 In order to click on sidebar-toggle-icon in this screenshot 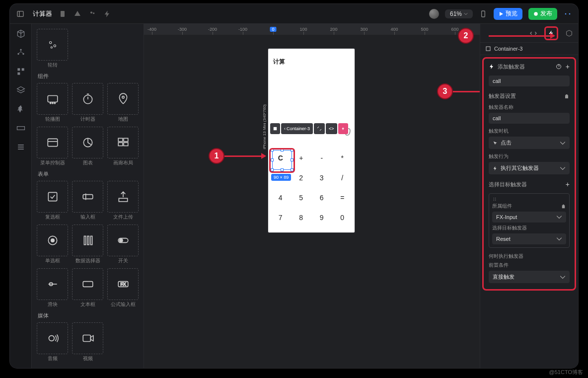, I will do `click(20, 14)`.